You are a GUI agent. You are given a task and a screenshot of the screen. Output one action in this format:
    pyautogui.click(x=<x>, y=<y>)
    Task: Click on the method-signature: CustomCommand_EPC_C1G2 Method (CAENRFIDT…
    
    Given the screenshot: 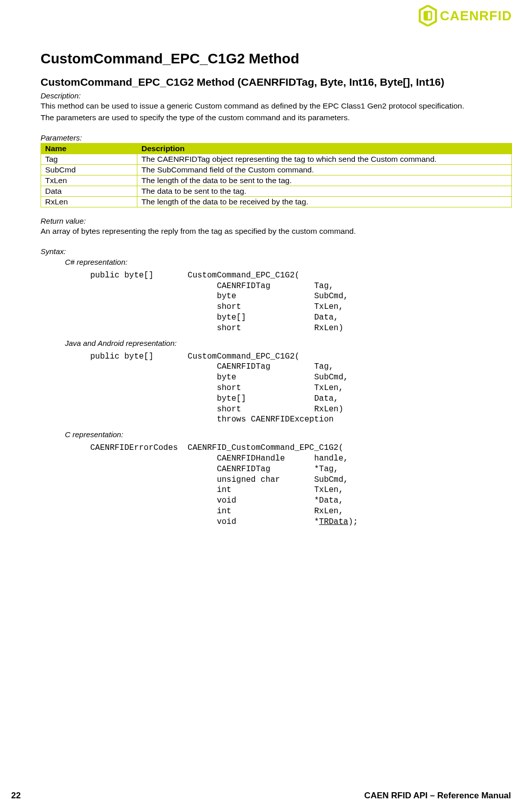 What is the action you would take?
    pyautogui.click(x=276, y=82)
    